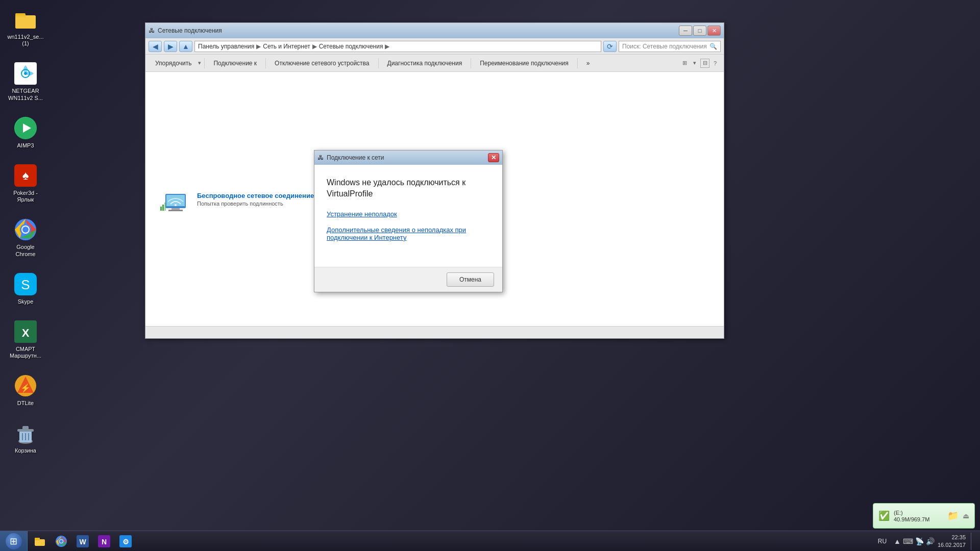 This screenshot has width=980, height=551. I want to click on toolbar-uporder-button: Упорядочить, so click(174, 63).